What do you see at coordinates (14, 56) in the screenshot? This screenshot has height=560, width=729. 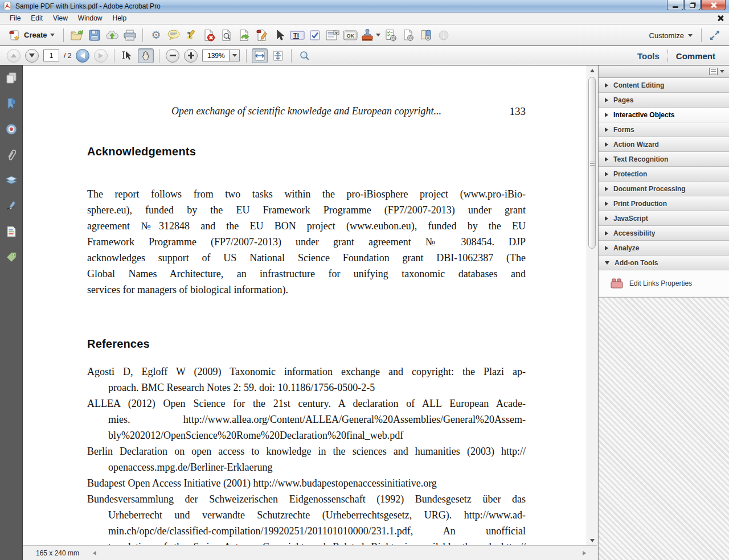 I see `previous-page-button` at bounding box center [14, 56].